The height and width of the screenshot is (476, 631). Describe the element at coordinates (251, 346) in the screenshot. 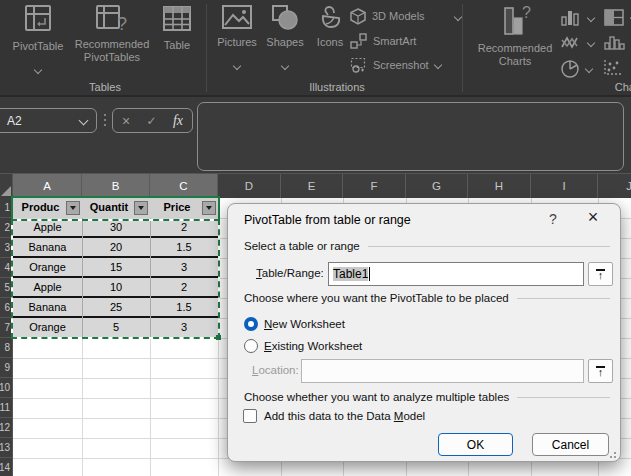

I see `existing-worksheet-radio` at that location.